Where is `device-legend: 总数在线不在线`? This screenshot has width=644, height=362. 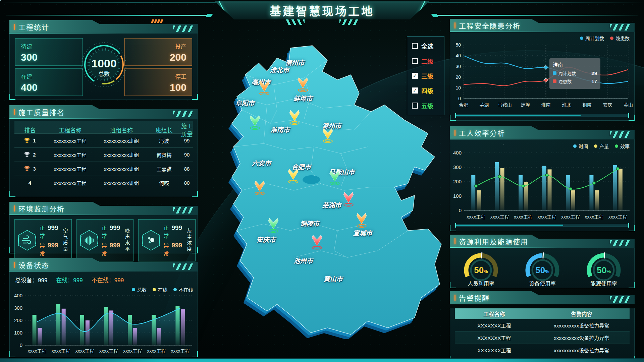
device-legend: 总数在线不在线 is located at coordinates (162, 290).